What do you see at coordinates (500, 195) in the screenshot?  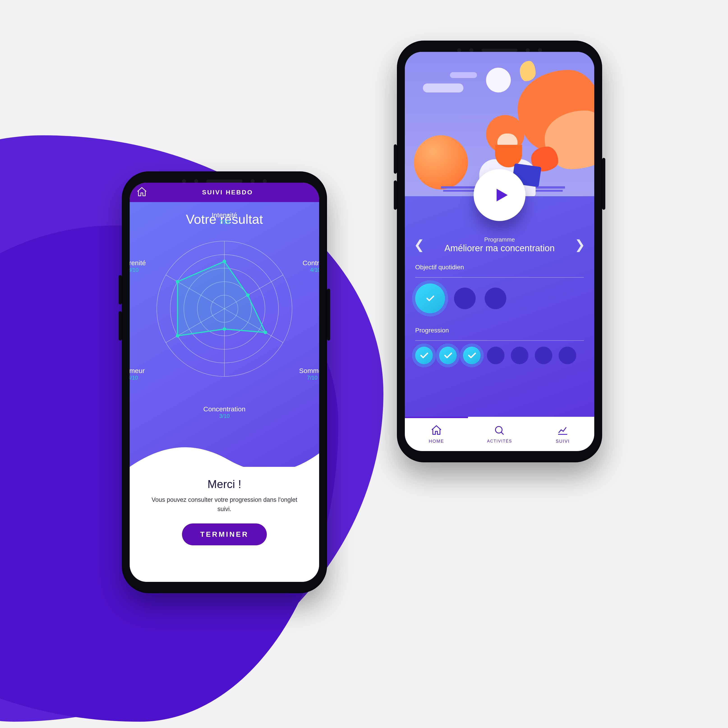 I see `play-button` at bounding box center [500, 195].